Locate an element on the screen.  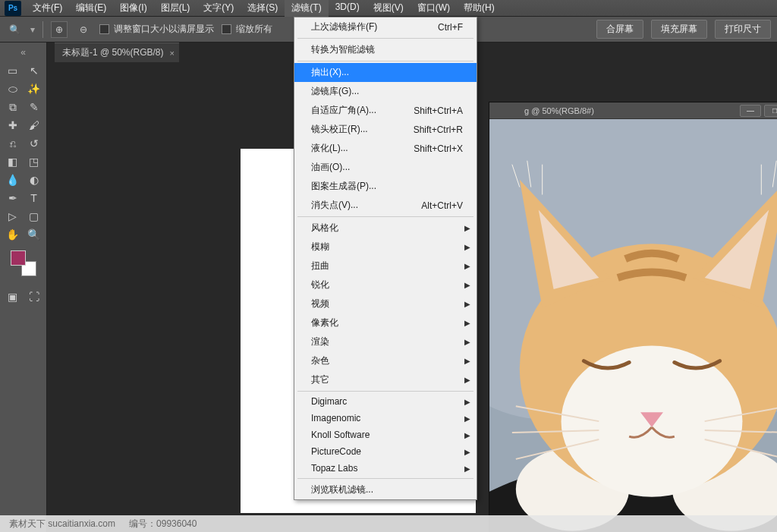
brush-tool-icon: 🖌 is located at coordinates (34, 125).